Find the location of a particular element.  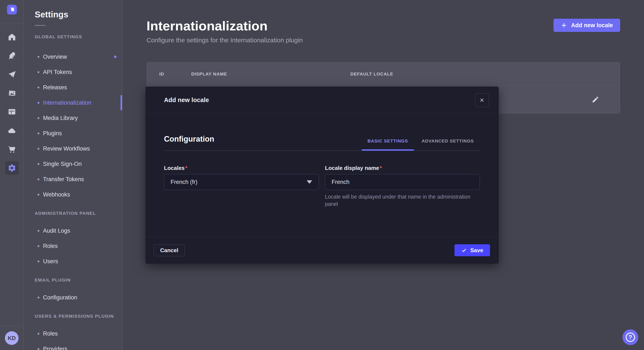

layout-icon is located at coordinates (12, 112).